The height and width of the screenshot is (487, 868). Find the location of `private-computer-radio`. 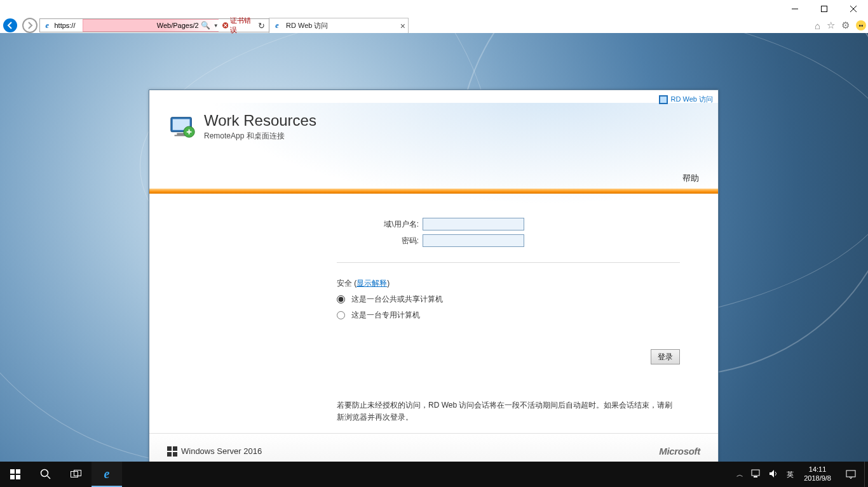

private-computer-radio is located at coordinates (341, 315).